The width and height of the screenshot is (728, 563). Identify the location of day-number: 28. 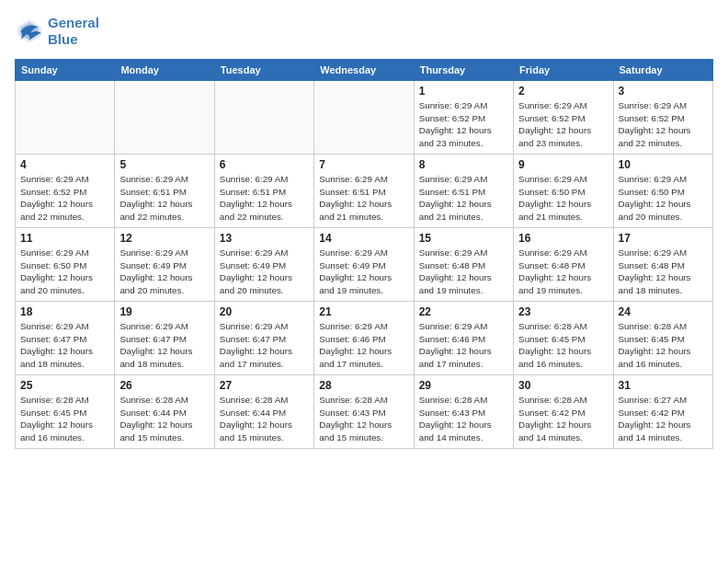
(364, 385).